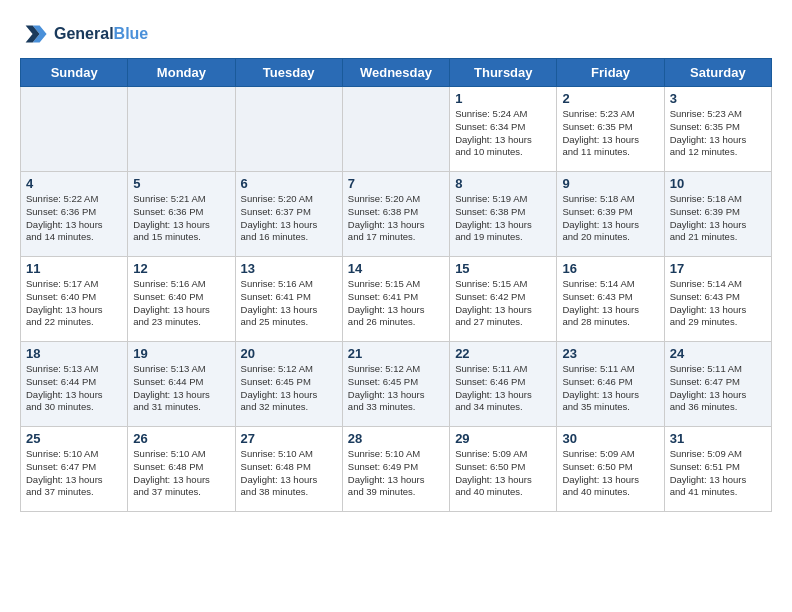  Describe the element at coordinates (74, 470) in the screenshot. I see `calendar-day-cell: 25Sunrise: 5:10 AM Sunset: 6:47 PM Dayli…` at that location.